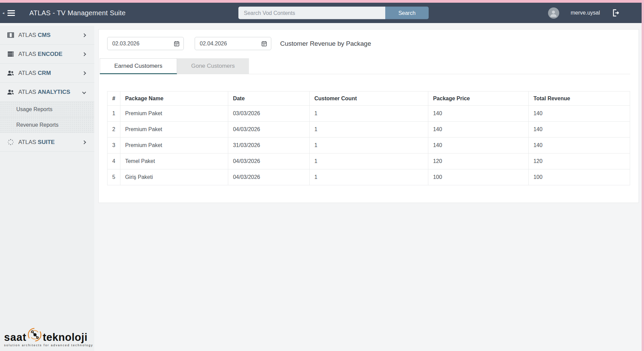  I want to click on navbar-user-area: merve.uysal, so click(595, 13).